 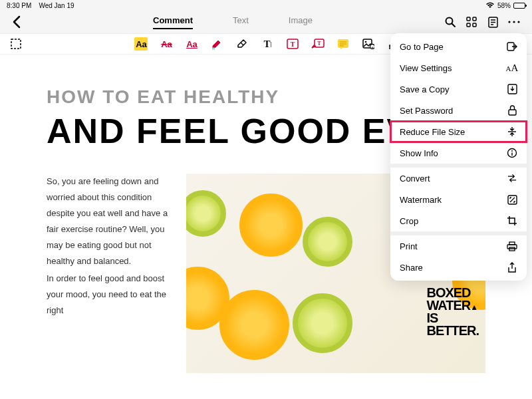 What do you see at coordinates (512, 178) in the screenshot?
I see `convert-icon` at bounding box center [512, 178].